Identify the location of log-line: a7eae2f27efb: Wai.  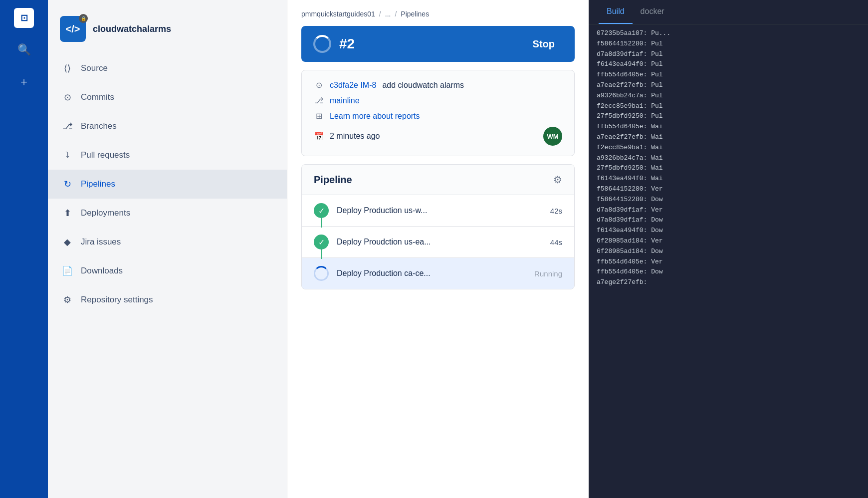
(728, 138).